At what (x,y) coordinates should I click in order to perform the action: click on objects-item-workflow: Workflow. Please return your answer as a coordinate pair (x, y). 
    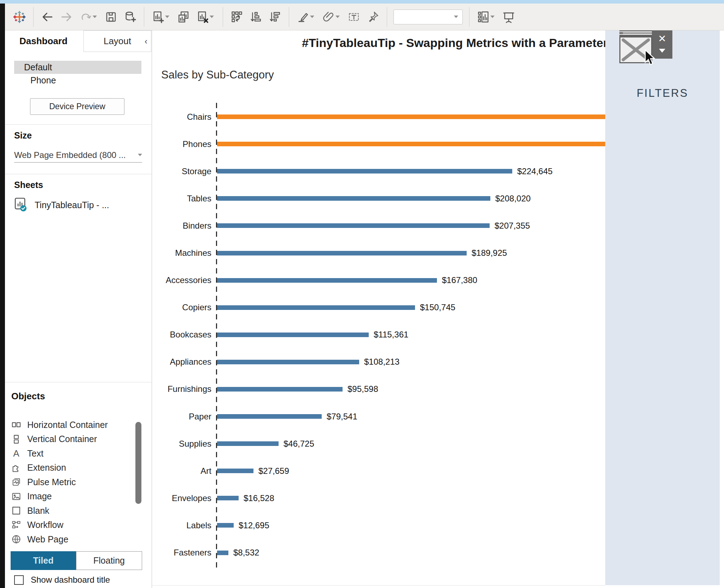
    Looking at the image, I should click on (73, 525).